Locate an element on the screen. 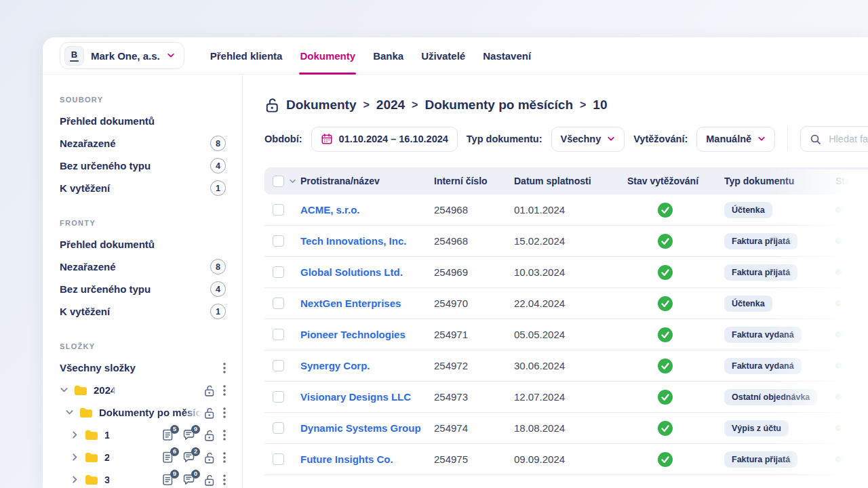 The image size is (868, 488). folder-row-dokumenty-po-mesicich: Dokumenty po měsících is located at coordinates (142, 412).